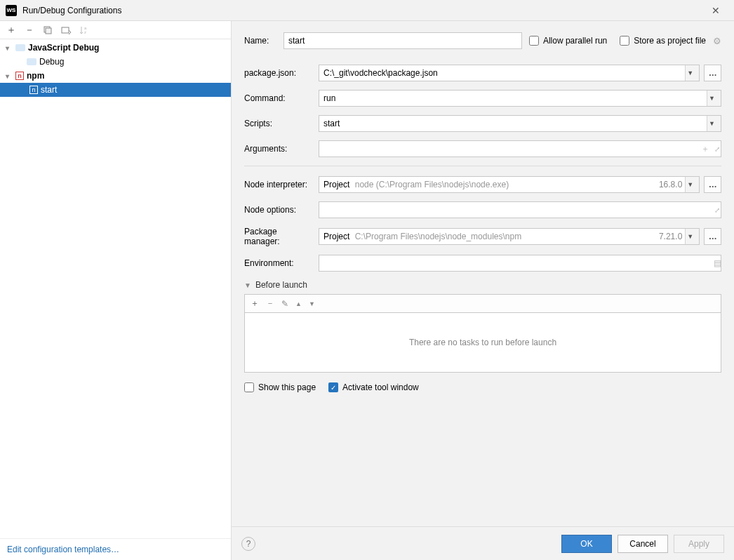  Describe the element at coordinates (281, 236) in the screenshot. I see `package-manager-label: Package manager:` at that location.